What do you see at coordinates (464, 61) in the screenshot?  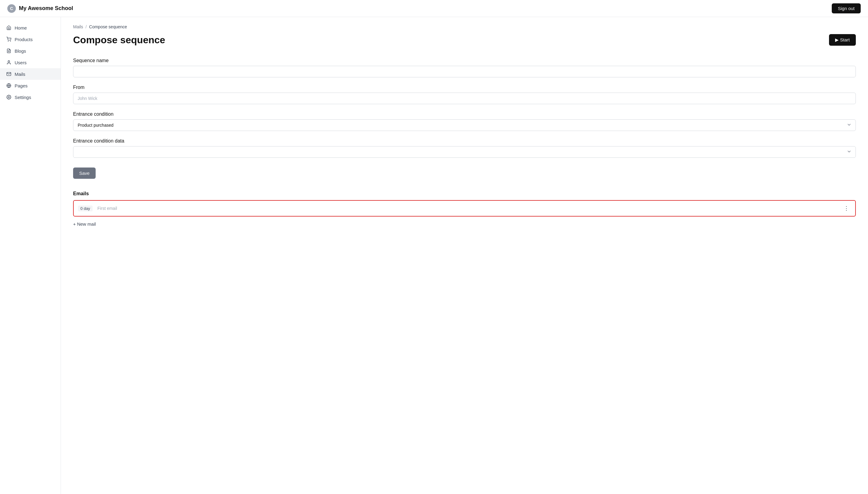 I see `sequence-name-label: Sequence name` at bounding box center [464, 61].